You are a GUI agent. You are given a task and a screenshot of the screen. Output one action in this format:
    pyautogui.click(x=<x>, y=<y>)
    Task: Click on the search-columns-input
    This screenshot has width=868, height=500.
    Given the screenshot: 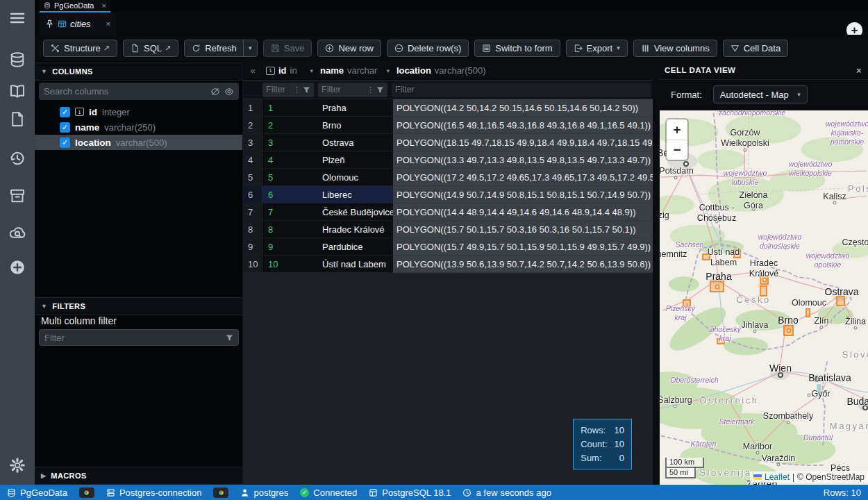 What is the action you would take?
    pyautogui.click(x=125, y=92)
    